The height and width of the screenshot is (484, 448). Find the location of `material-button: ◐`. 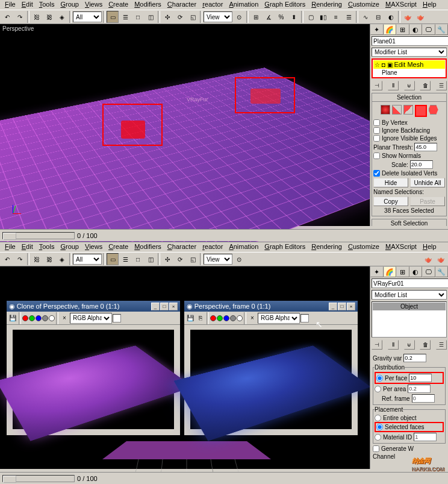

material-button: ◐ is located at coordinates (391, 17).